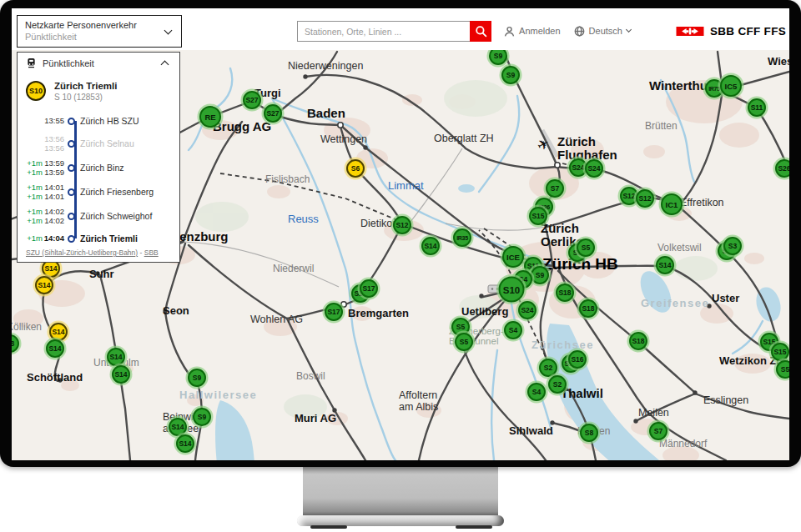  What do you see at coordinates (53, 217) in the screenshot?
I see `stop-times: 14:0214:02` at bounding box center [53, 217].